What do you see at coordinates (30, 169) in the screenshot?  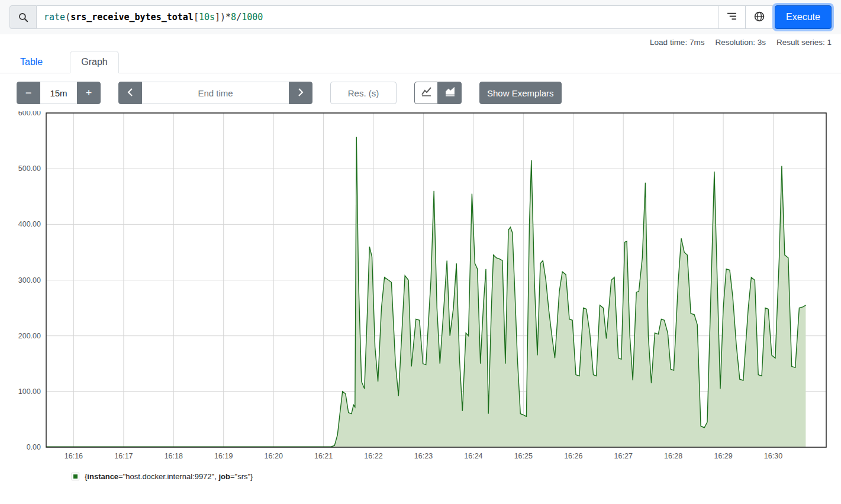 I see `svg-text: 500.00` at bounding box center [30, 169].